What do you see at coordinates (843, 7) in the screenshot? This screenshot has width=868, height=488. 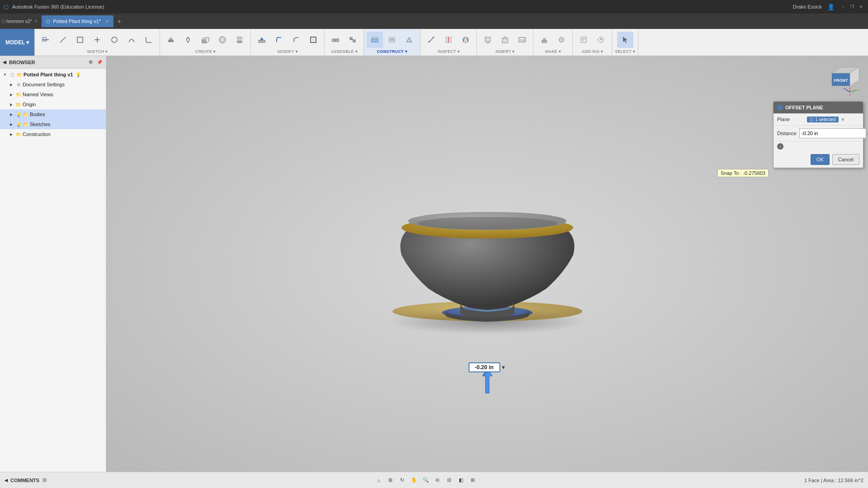 I see `minimize-button: −` at bounding box center [843, 7].